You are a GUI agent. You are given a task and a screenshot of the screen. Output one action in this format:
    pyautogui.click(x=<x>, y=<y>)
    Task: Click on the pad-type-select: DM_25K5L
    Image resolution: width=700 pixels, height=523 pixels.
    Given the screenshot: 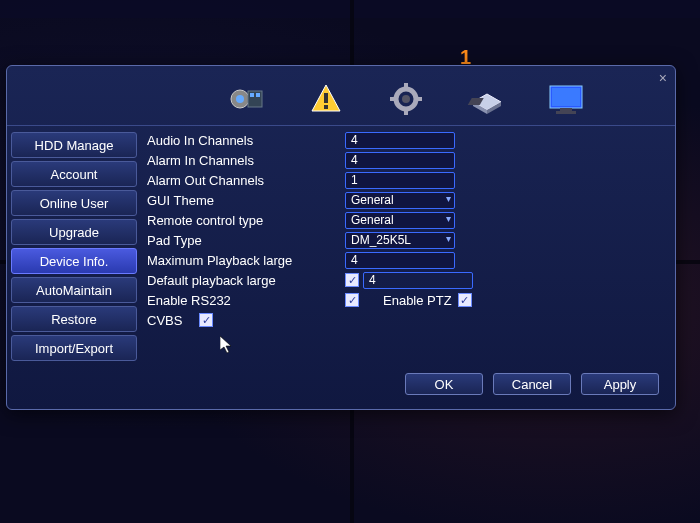 What is the action you would take?
    pyautogui.click(x=400, y=240)
    